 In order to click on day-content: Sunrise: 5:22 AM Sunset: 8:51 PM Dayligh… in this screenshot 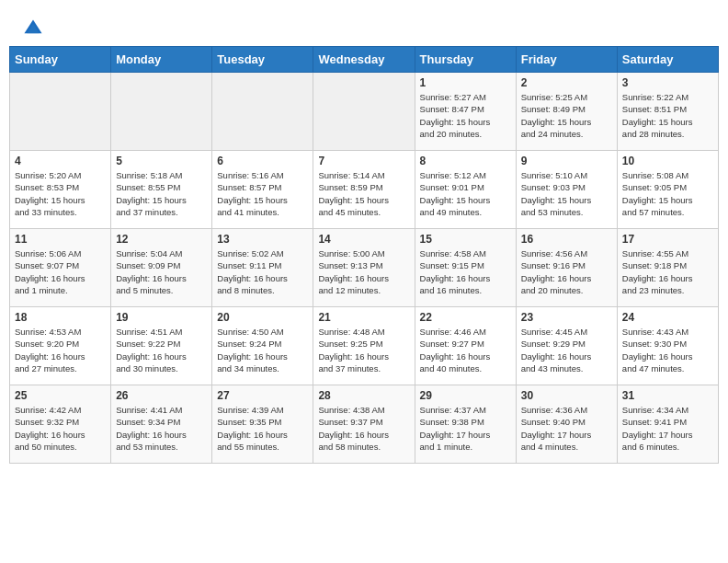, I will do `click(667, 116)`.